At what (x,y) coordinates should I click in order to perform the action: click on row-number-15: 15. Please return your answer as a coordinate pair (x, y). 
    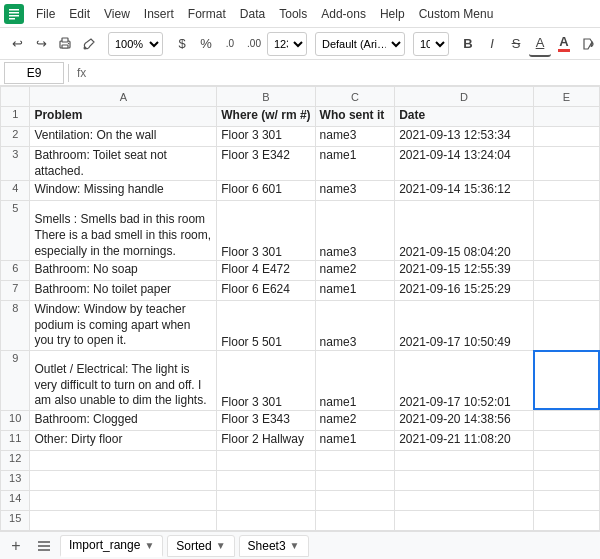
    Looking at the image, I should click on (16, 520).